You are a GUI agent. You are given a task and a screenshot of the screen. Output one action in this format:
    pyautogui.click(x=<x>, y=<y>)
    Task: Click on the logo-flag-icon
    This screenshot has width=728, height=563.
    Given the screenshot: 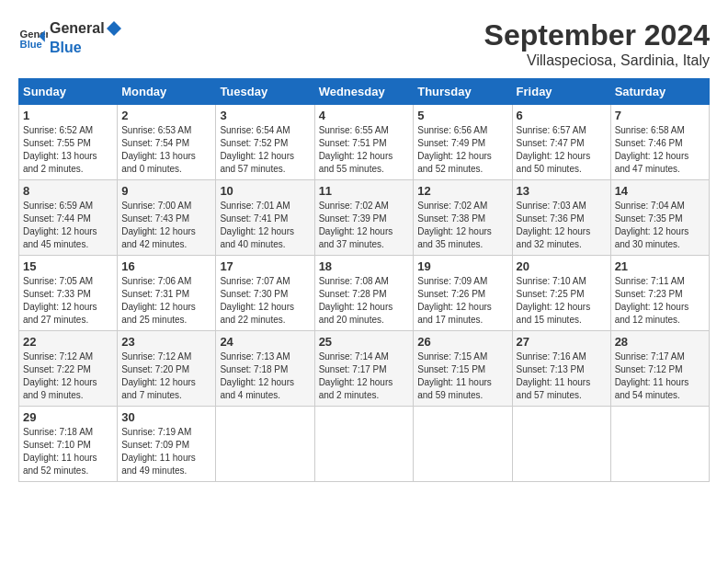 What is the action you would take?
    pyautogui.click(x=114, y=29)
    